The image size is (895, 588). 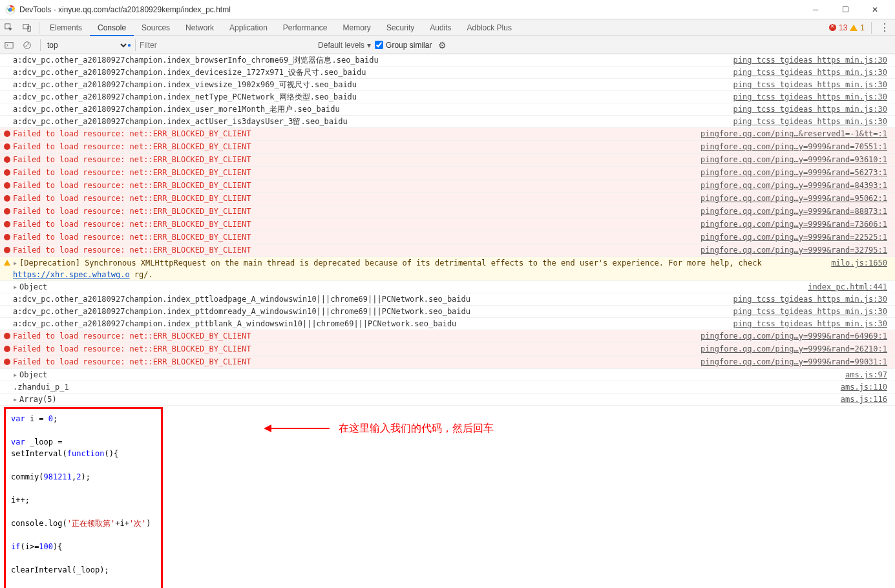 What do you see at coordinates (112, 28) in the screenshot?
I see `tab-console: Console` at bounding box center [112, 28].